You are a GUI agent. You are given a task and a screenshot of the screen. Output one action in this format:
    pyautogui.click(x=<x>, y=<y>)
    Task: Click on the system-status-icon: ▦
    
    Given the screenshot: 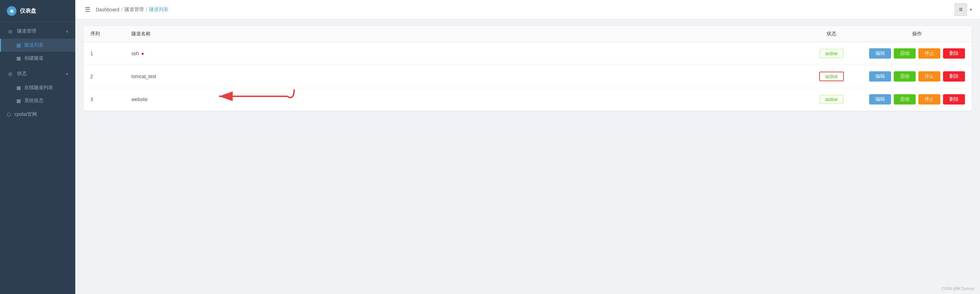 What is the action you would take?
    pyautogui.click(x=19, y=101)
    